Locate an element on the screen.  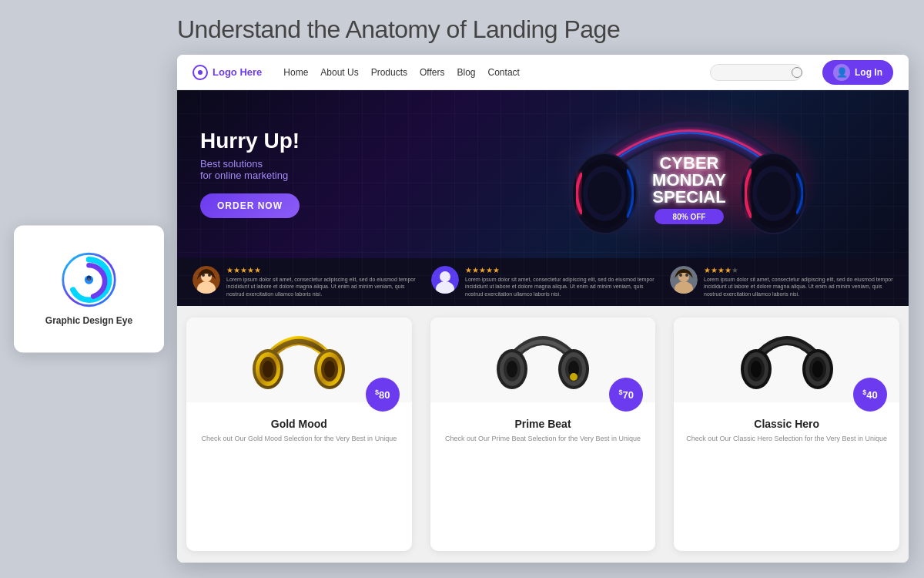
nav-contact: Contact is located at coordinates (504, 72).